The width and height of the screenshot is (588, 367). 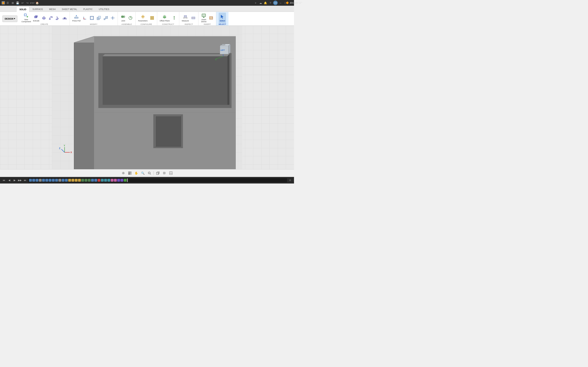 I want to click on tab-surface: SURFACE, so click(x=38, y=9).